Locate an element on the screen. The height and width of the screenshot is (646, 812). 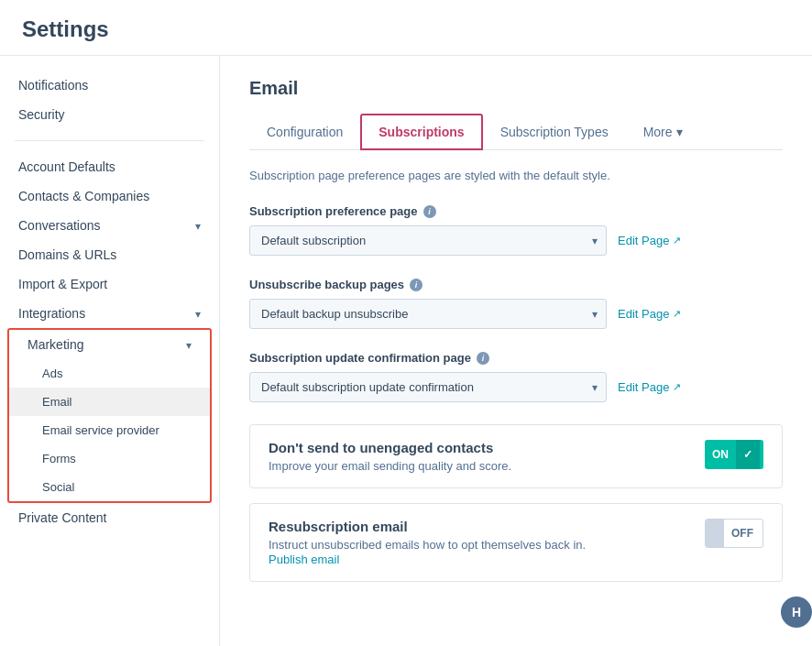
unsubscribe-backup-label: Unsubscribe backup pages i is located at coordinates (516, 284).